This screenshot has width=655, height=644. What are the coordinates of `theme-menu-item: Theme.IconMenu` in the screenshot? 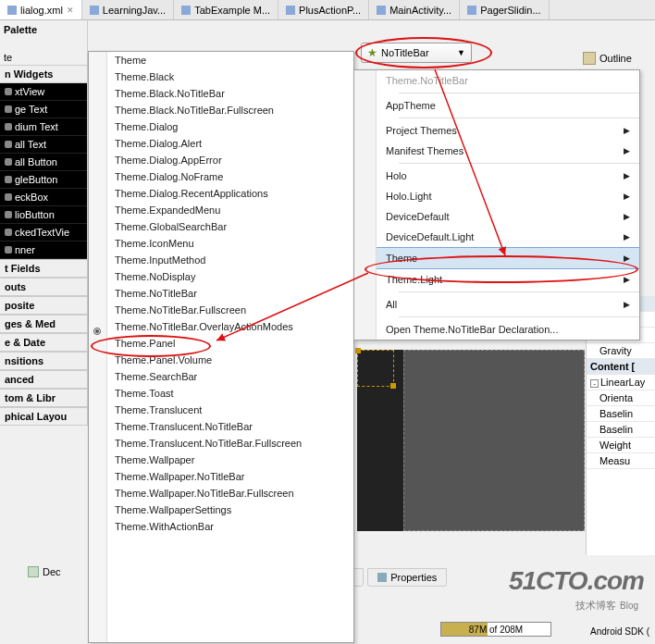 It's located at (230, 243).